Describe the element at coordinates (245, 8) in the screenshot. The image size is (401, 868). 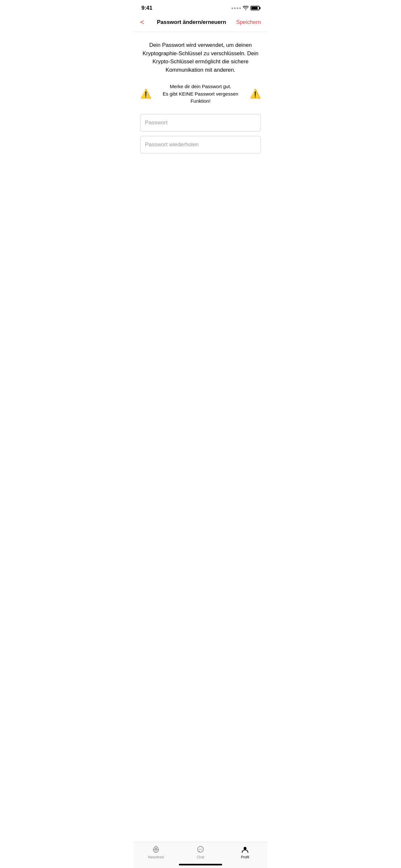
I see `status-icons` at that location.